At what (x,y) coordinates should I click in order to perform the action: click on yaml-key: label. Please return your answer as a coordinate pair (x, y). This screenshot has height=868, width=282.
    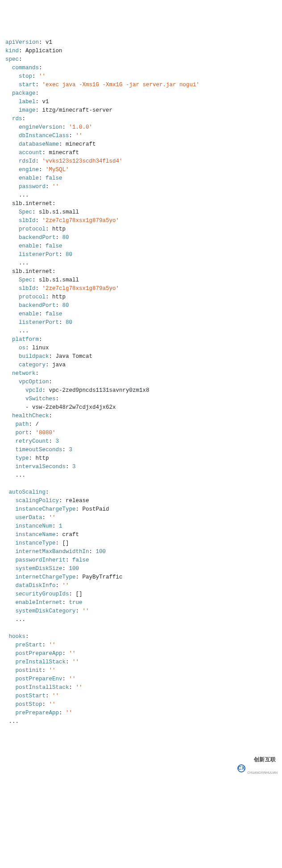
    Looking at the image, I should click on (27, 102).